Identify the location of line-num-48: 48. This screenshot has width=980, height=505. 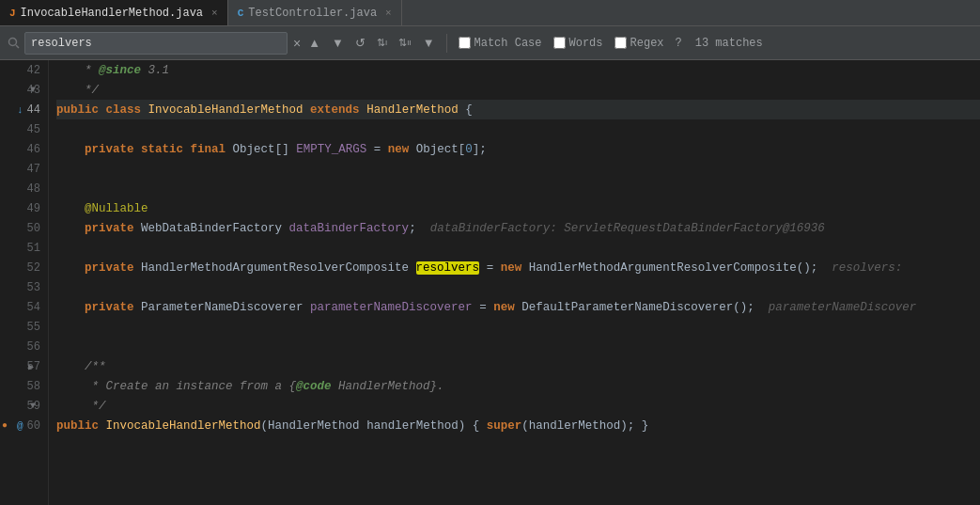
(24, 188).